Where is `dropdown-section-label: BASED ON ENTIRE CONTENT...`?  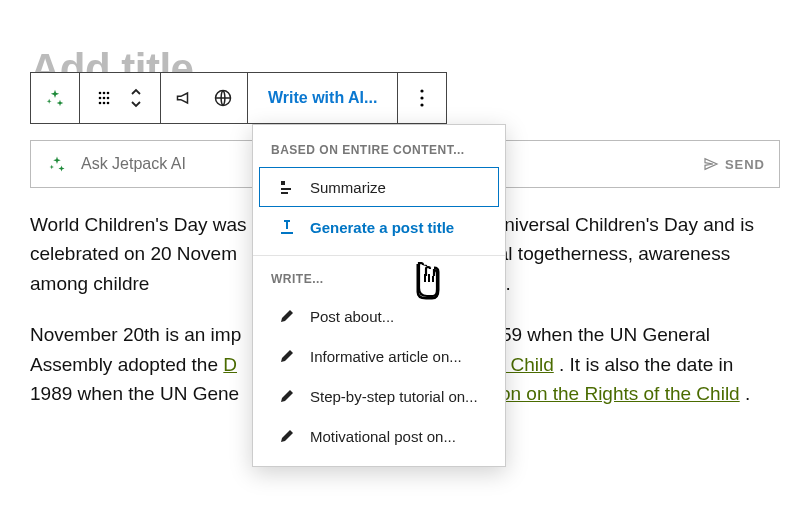
dropdown-section-label: BASED ON ENTIRE CONTENT... is located at coordinates (379, 151).